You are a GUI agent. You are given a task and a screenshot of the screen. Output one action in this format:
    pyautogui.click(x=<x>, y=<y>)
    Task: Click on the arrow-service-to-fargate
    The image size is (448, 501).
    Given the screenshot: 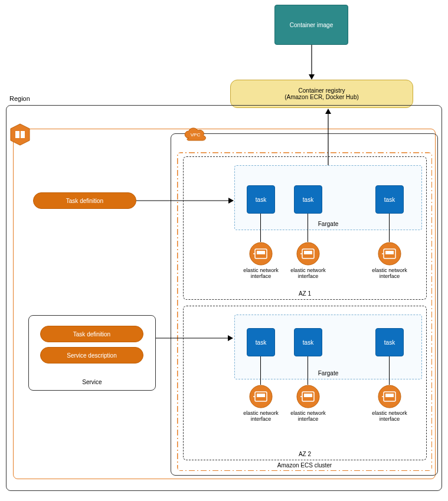 What is the action you would take?
    pyautogui.click(x=196, y=338)
    